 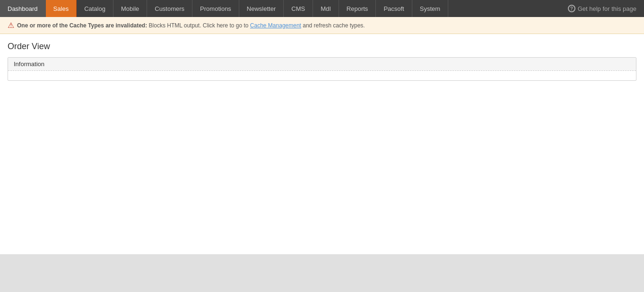 What do you see at coordinates (322, 26) in the screenshot?
I see `cache-warning-bar: ⚠ One or more of the Cache Types are inv…` at bounding box center [322, 26].